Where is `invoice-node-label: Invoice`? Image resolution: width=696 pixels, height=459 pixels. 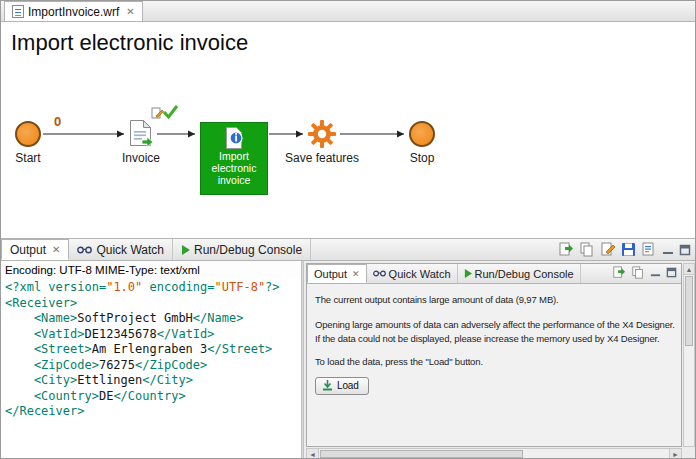
invoice-node-label: Invoice is located at coordinates (141, 158).